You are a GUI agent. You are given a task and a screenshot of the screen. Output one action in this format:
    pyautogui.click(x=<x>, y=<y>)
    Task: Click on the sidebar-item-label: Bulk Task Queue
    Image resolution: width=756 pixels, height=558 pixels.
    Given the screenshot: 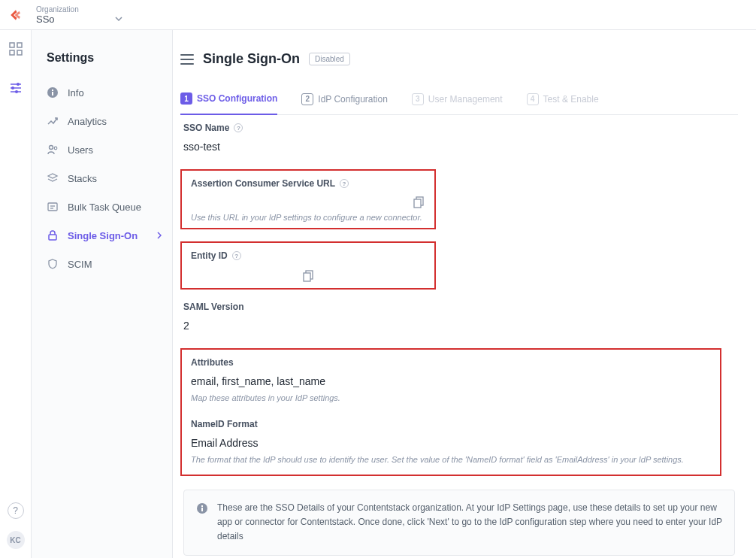 What is the action you would take?
    pyautogui.click(x=104, y=208)
    